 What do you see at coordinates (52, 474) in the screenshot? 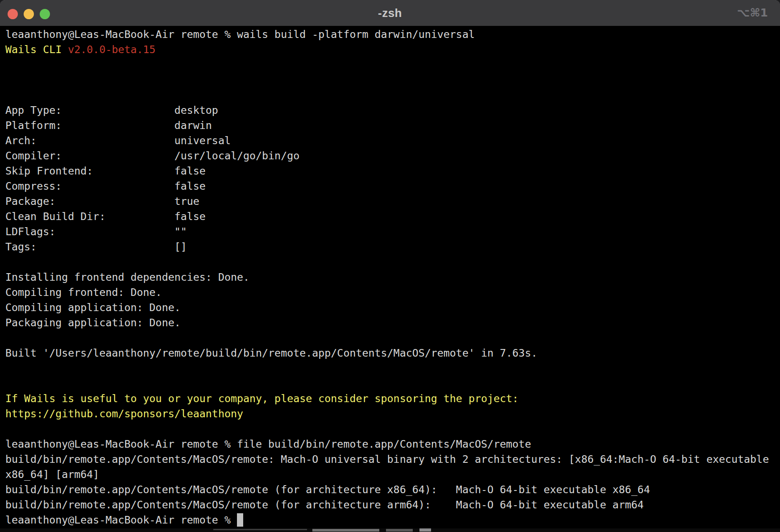
I see `terminal-text-span: x86_64] [arm64]` at bounding box center [52, 474].